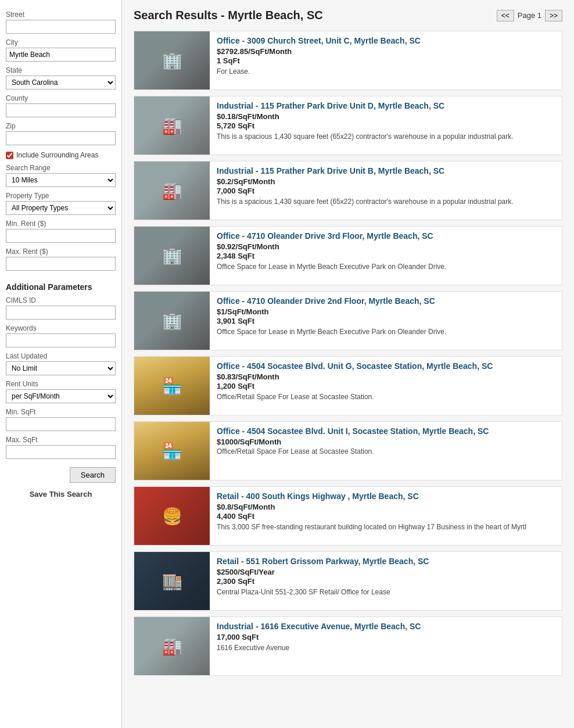 Image resolution: width=574 pixels, height=728 pixels. What do you see at coordinates (386, 116) in the screenshot?
I see `listing-price: $0.18/SqFt/Month` at bounding box center [386, 116].